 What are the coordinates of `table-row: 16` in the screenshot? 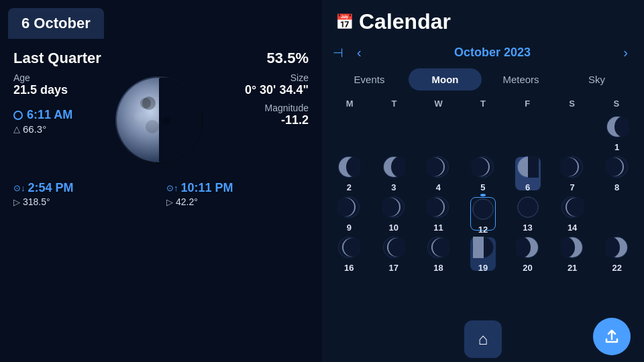 It's located at (349, 254).